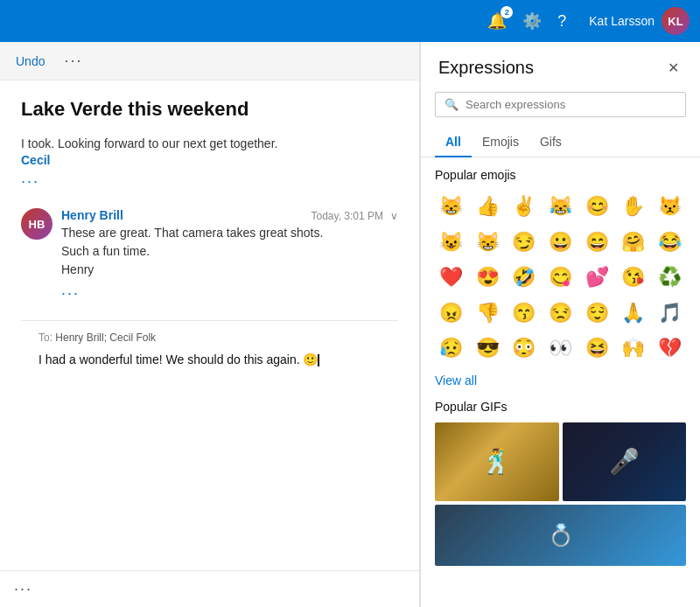  Describe the element at coordinates (210, 360) in the screenshot. I see `reply-text: I had a wonderful time! We should do thi…` at that location.